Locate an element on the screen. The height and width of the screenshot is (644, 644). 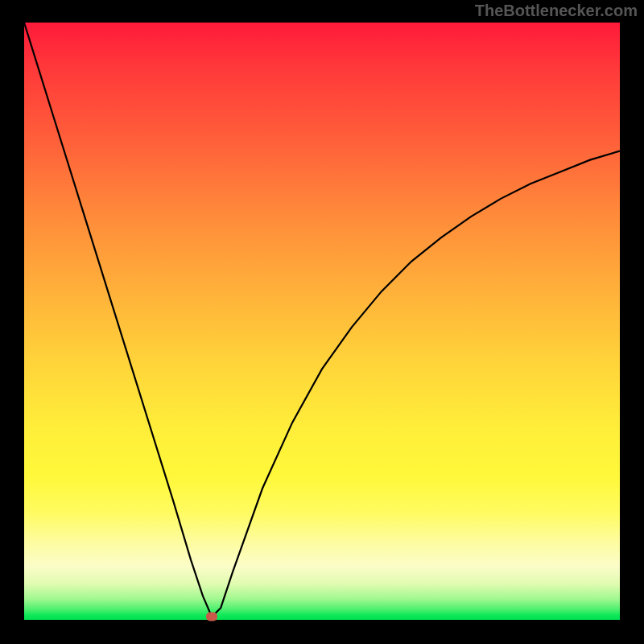
watermark-text: TheBottlenecker.com is located at coordinates (556, 11).